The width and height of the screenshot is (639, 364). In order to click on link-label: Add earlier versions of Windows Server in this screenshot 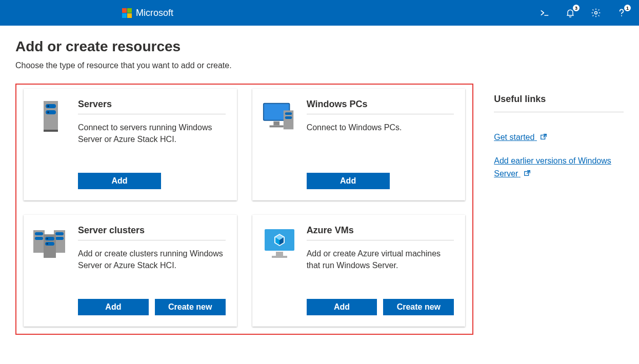, I will do `click(553, 167)`.